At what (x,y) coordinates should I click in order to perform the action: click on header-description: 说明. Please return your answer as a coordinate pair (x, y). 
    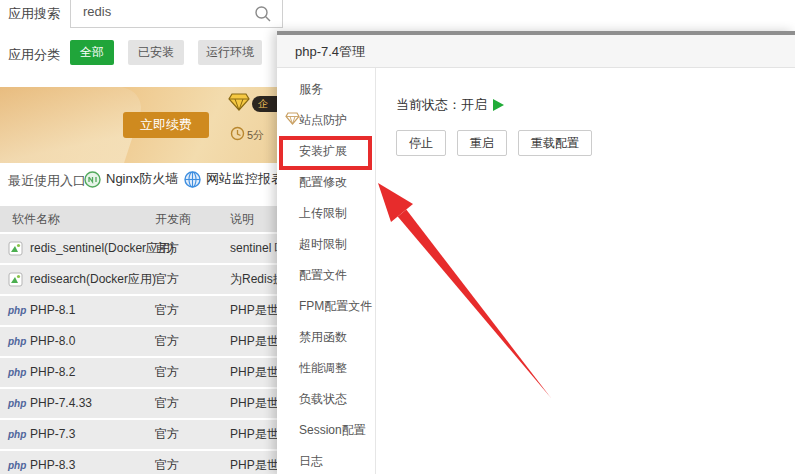
    Looking at the image, I should click on (242, 219).